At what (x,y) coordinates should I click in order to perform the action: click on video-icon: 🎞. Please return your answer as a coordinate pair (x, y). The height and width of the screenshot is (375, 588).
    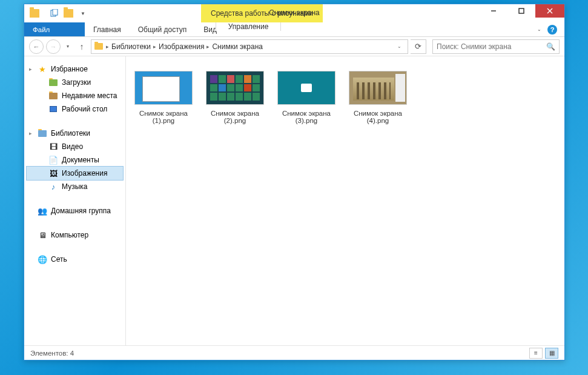
    Looking at the image, I should click on (53, 147).